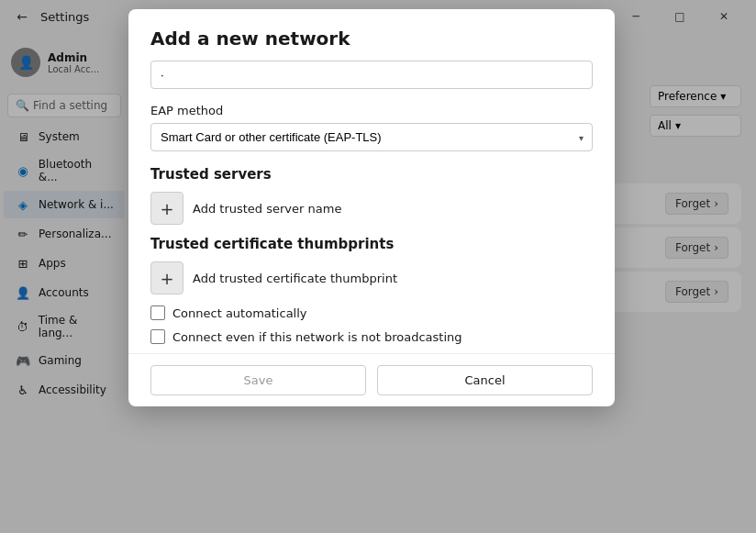  I want to click on trusted-servers-title: Trusted servers, so click(372, 174).